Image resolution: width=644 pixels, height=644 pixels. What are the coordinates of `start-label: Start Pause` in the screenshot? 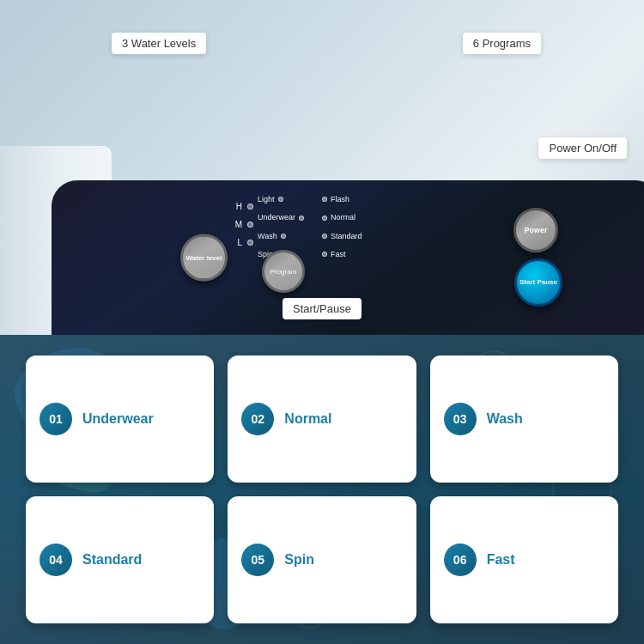 It's located at (538, 283).